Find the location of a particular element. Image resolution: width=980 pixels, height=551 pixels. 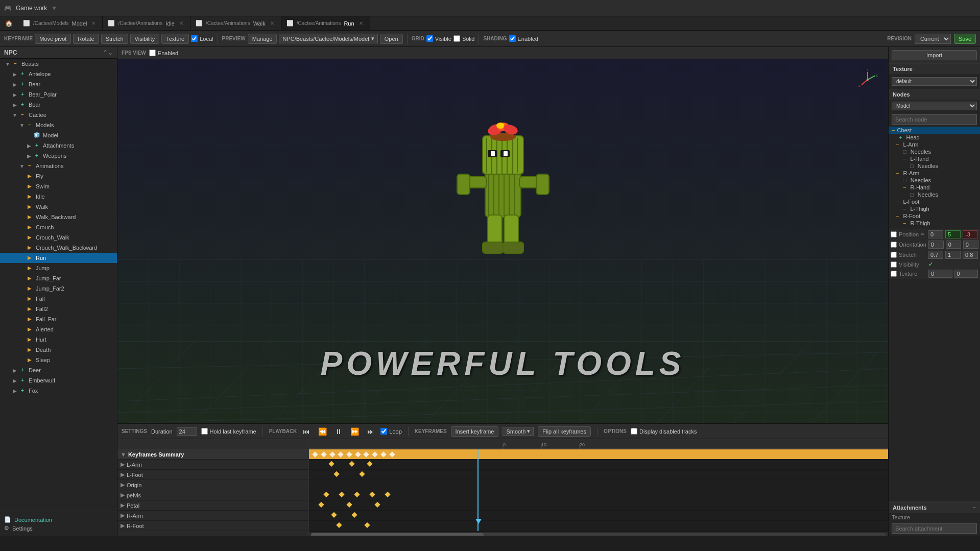

tree-item-emberwulf: ▶ + Emberwulf is located at coordinates (58, 380).